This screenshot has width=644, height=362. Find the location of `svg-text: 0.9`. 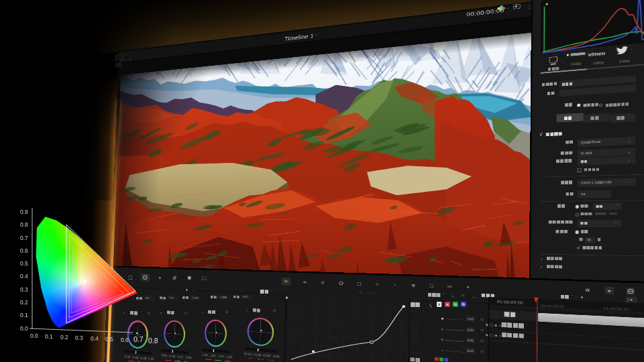

svg-text: 0.9 is located at coordinates (24, 212).